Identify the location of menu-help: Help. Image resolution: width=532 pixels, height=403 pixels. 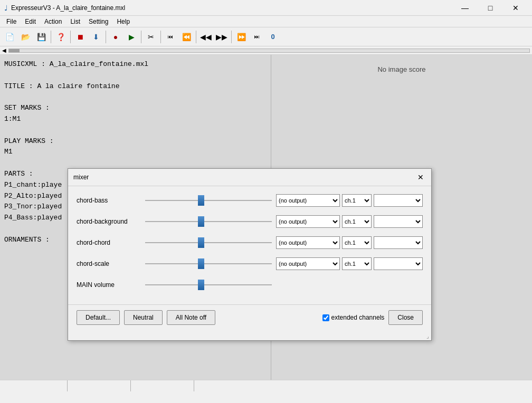
(124, 22).